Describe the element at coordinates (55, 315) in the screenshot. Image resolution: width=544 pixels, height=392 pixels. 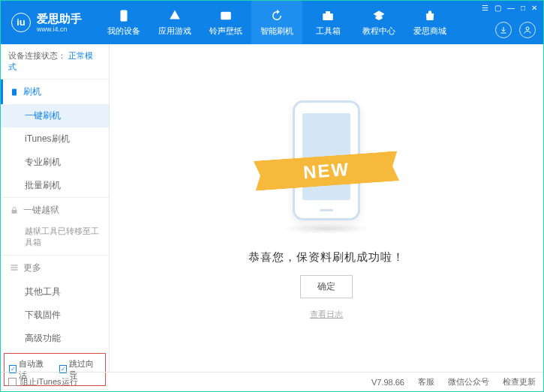
I see `sidebar-item-download-firmware: 下载固件` at that location.